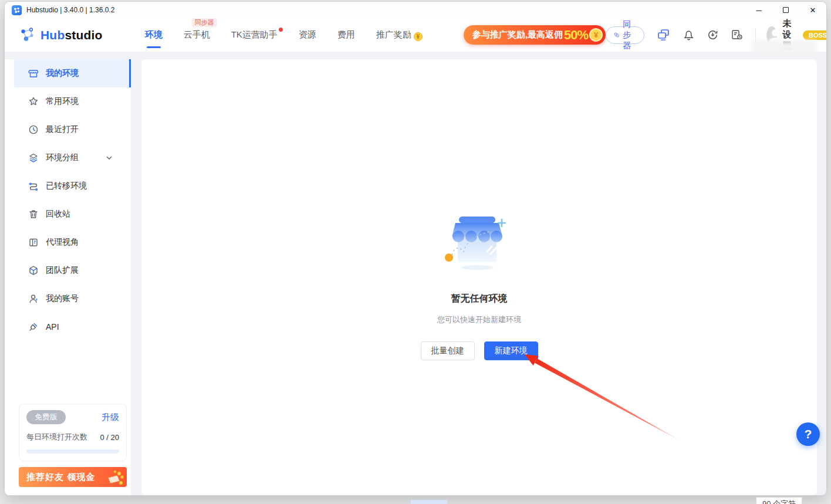 This screenshot has width=831, height=504. Describe the element at coordinates (68, 242) in the screenshot. I see `sidebar-item-proxy-view: 代理视角` at that location.